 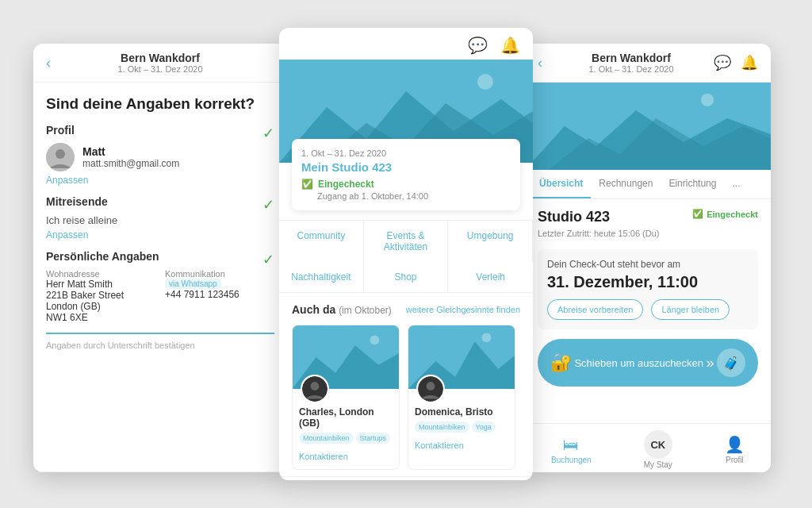 I want to click on rbn-profil-label: Profil, so click(x=734, y=460).